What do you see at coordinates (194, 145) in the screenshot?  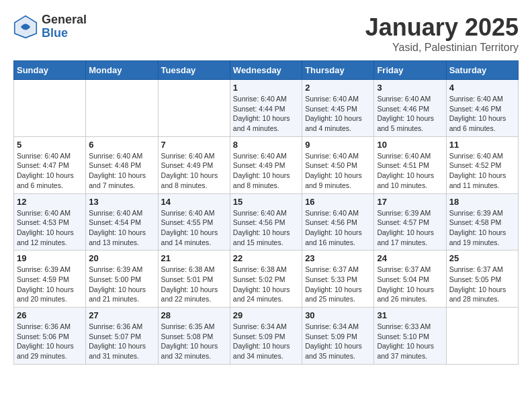 I see `day-number: 7` at bounding box center [194, 145].